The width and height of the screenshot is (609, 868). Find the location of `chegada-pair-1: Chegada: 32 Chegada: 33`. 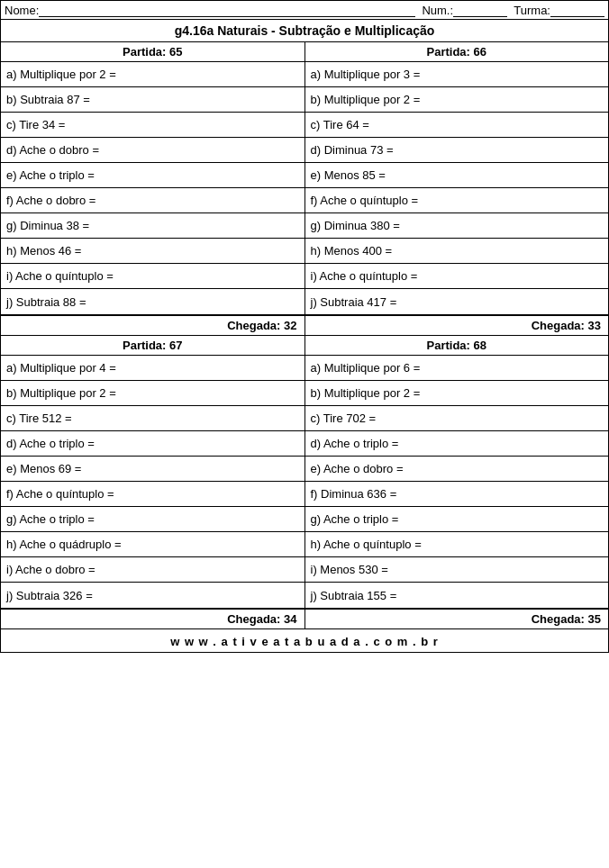

chegada-pair-1: Chegada: 32 Chegada: 33 is located at coordinates (304, 326).